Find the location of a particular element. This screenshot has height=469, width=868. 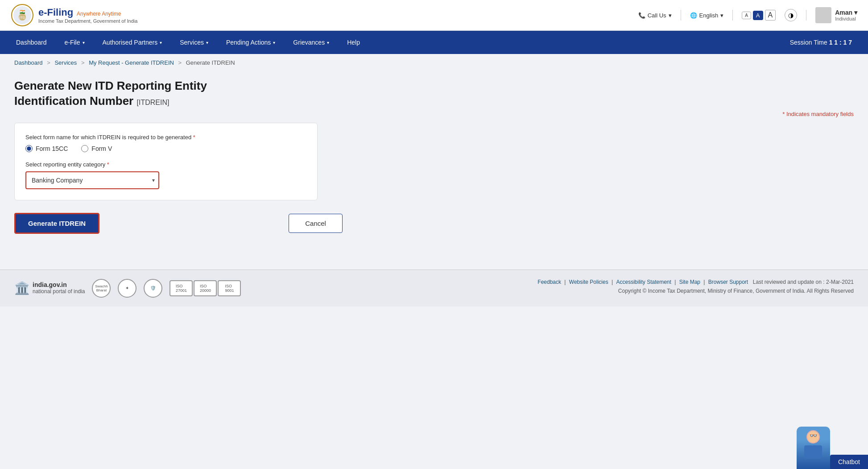

footer-sitemap-link: Site Map is located at coordinates (690, 282).